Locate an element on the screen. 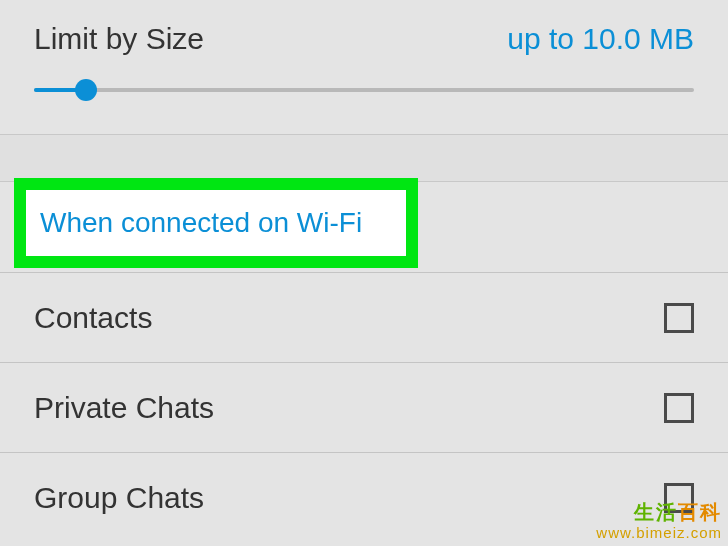 This screenshot has width=728, height=546. highlight-frame: When connected on Wi-Fi is located at coordinates (216, 223).